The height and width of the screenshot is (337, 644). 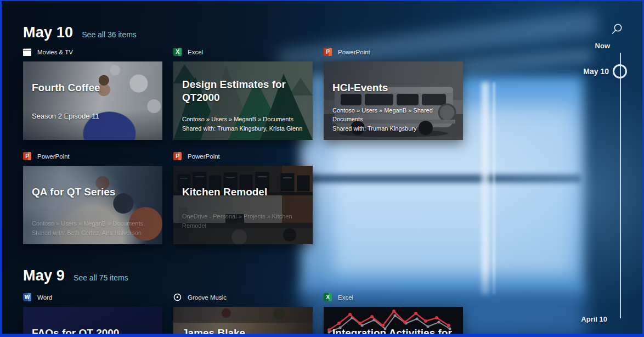 What do you see at coordinates (617, 29) in the screenshot?
I see `search-button` at bounding box center [617, 29].